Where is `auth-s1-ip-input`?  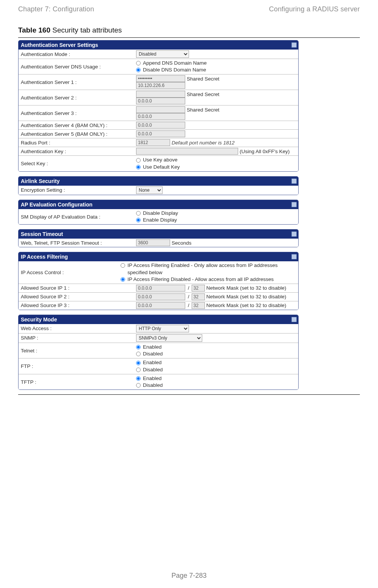
auth-s1-ip-input is located at coordinates (161, 85).